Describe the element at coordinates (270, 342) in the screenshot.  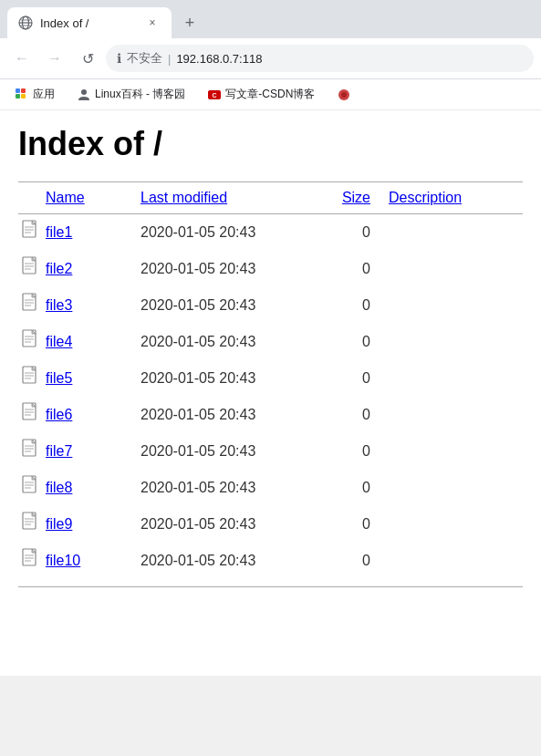
I see `table-row: file42020-01-05 20:430` at that location.